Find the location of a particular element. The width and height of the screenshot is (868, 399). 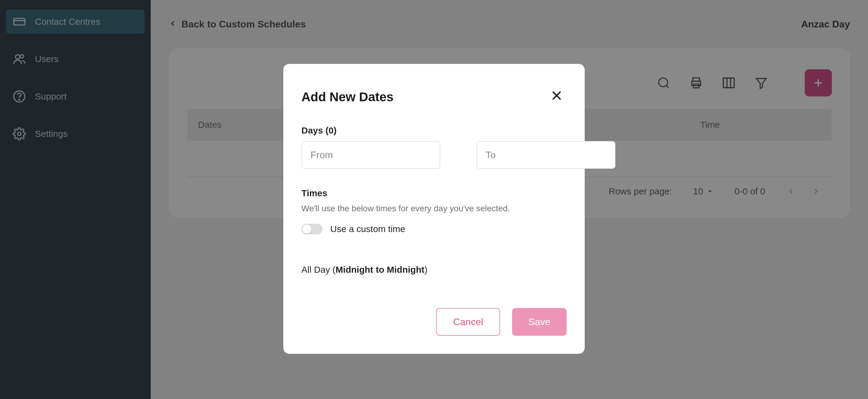

times-label: Times is located at coordinates (434, 193).